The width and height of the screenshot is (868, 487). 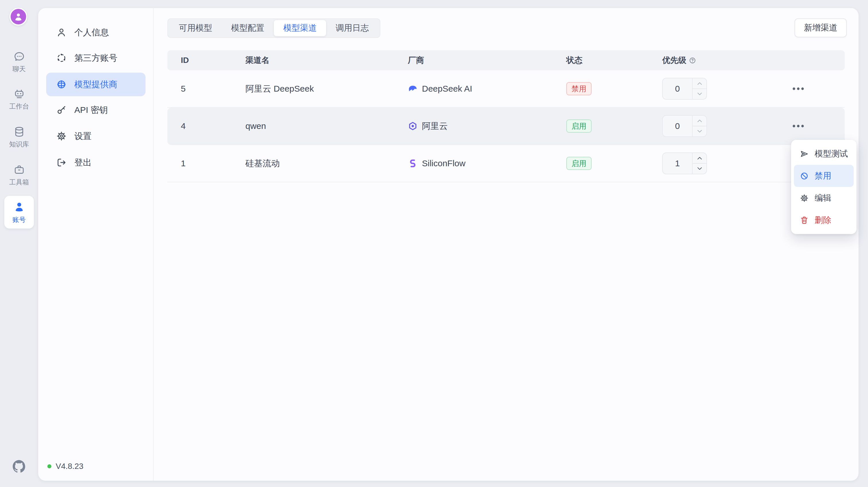 What do you see at coordinates (183, 126) in the screenshot?
I see `row-id: 4` at bounding box center [183, 126].